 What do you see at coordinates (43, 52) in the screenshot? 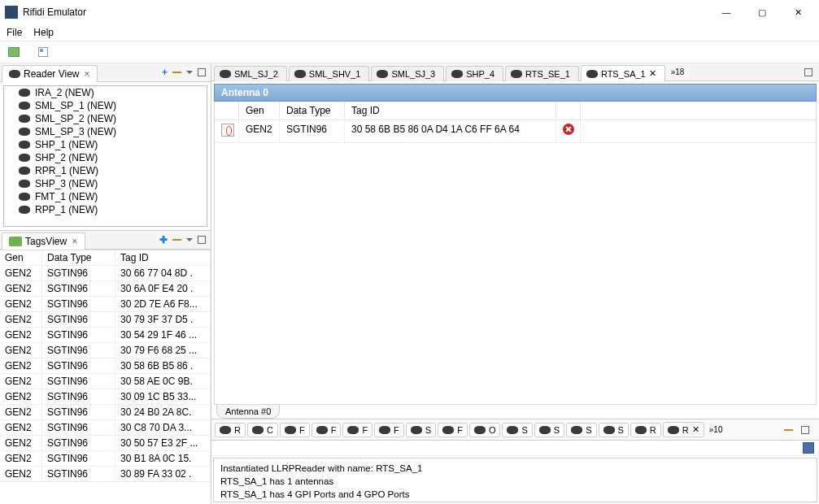
I see `toolbar-layout-button` at bounding box center [43, 52].